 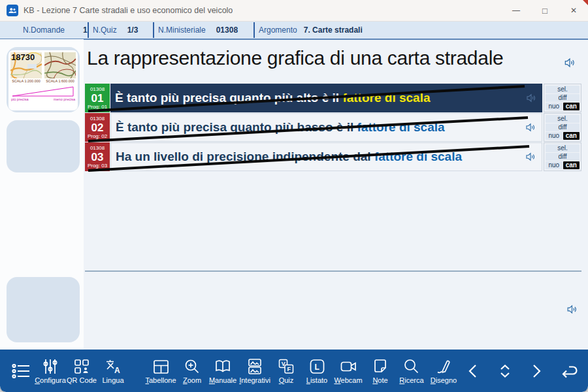 What do you see at coordinates (516, 10) in the screenshot?
I see `minimize-button: —` at bounding box center [516, 10].